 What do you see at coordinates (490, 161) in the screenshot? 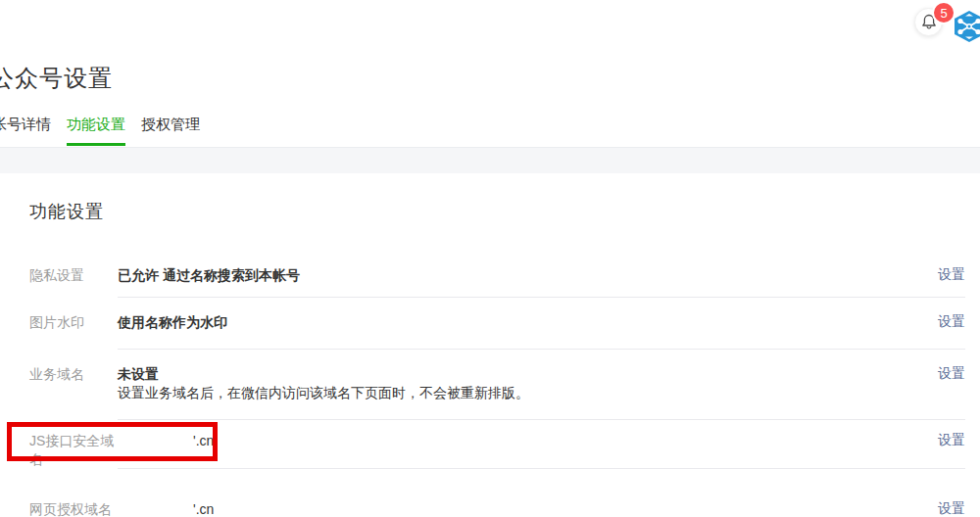
I see `section-separator-band` at bounding box center [490, 161].